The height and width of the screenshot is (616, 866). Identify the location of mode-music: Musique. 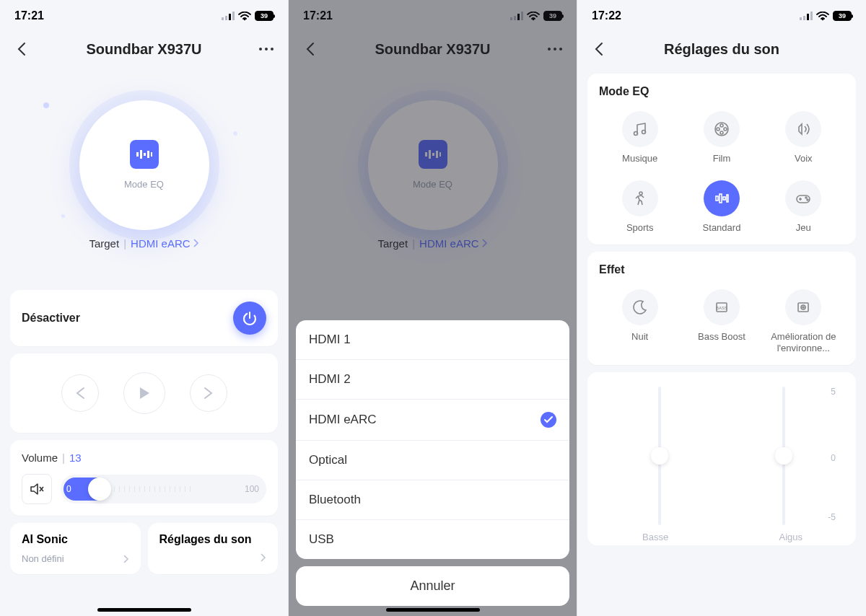
(639, 138).